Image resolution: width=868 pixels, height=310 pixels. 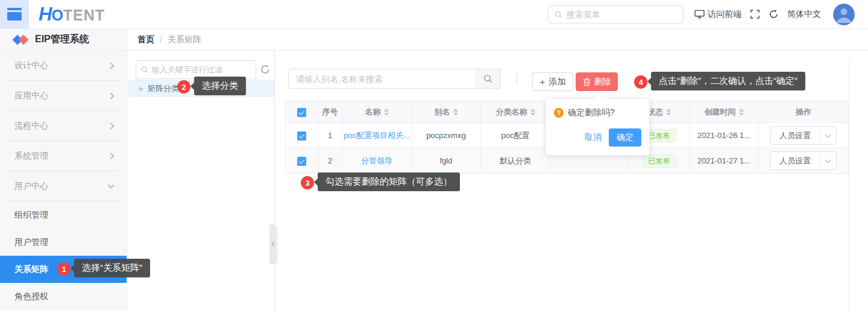 What do you see at coordinates (382, 78) in the screenshot?
I see `table-search-box` at bounding box center [382, 78].